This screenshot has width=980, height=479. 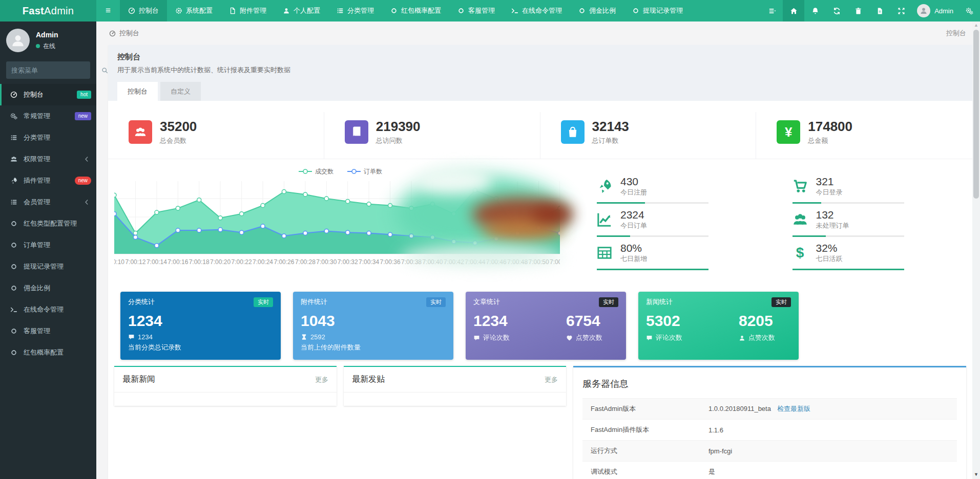 What do you see at coordinates (875, 187) in the screenshot?
I see `mini-stat-今日登录: 321今日登录` at bounding box center [875, 187].